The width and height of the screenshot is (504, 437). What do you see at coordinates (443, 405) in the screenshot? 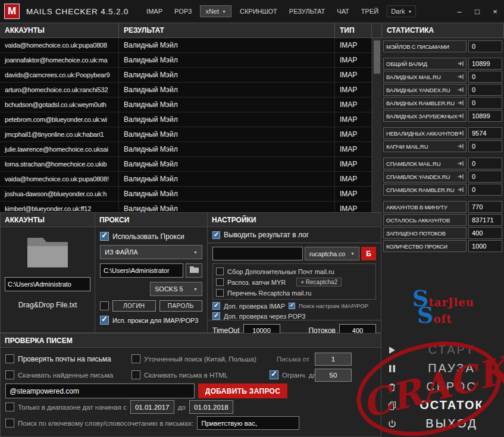
I see `rest-button: ОСТАТОК` at bounding box center [443, 405].